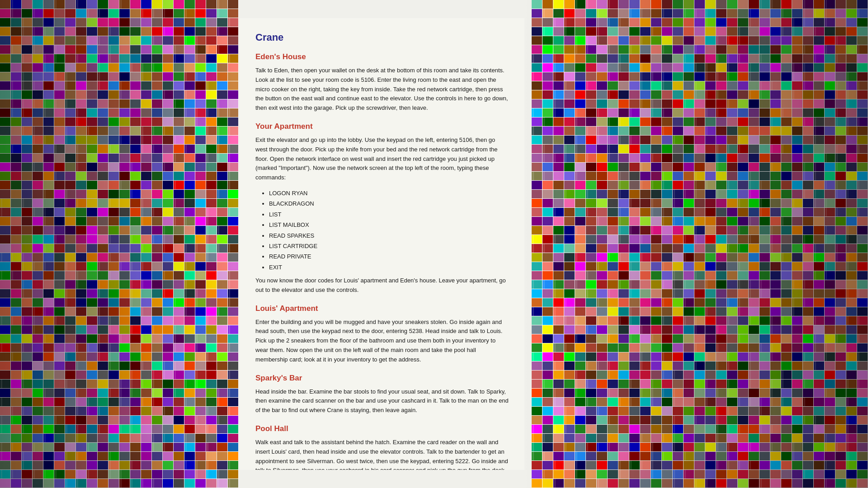  I want to click on section-title-louis-apartment: Louis' Apartment, so click(382, 309).